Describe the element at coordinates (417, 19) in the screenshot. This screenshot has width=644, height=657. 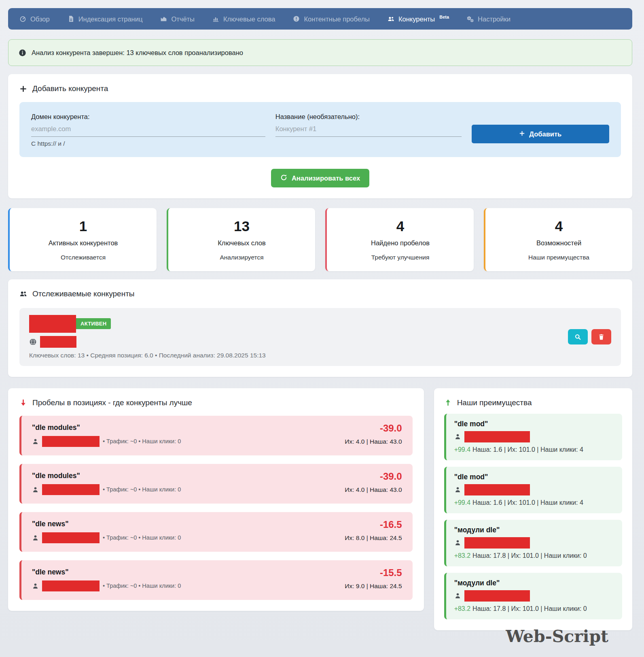
I see `nav-item-label: Конкуренты` at that location.